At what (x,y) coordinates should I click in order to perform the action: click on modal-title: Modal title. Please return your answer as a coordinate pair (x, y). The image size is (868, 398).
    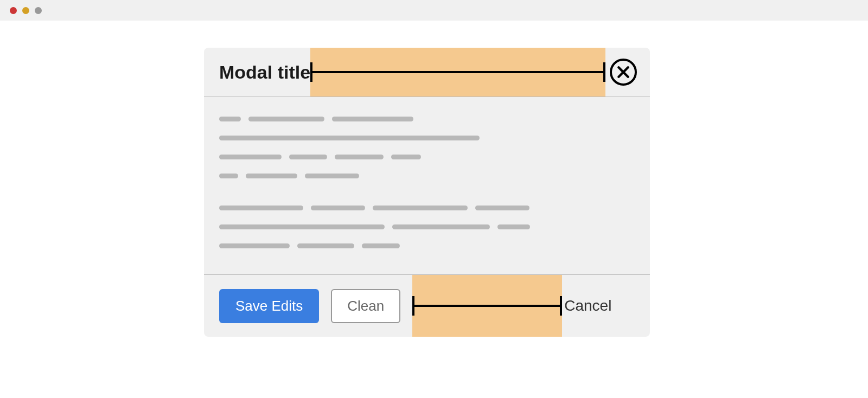
    Looking at the image, I should click on (265, 73).